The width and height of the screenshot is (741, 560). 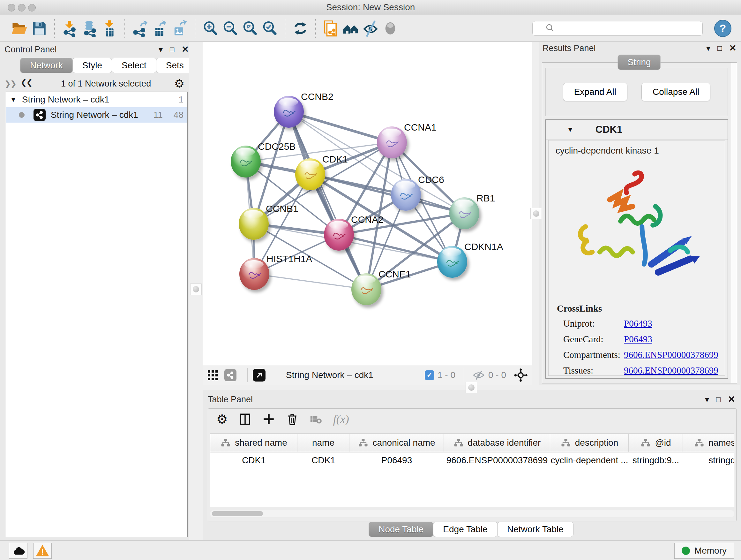 I want to click on table-panel-float-icon: □, so click(x=719, y=399).